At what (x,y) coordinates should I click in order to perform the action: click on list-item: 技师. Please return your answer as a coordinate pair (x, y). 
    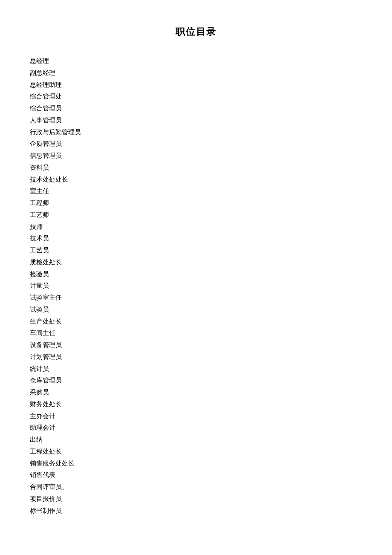
    Looking at the image, I should click on (196, 227).